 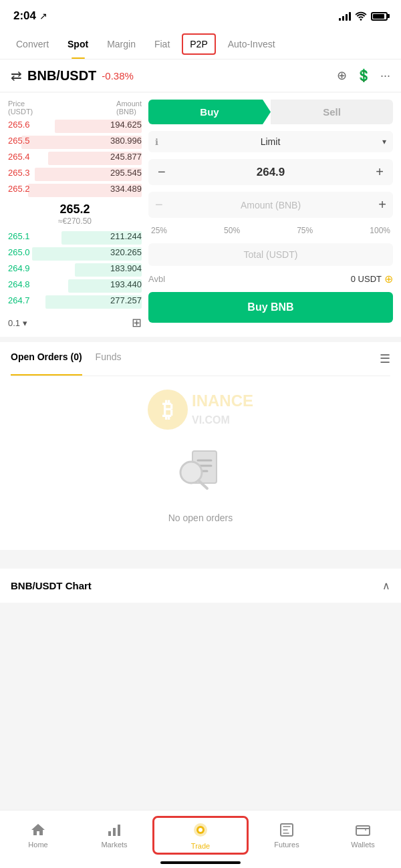 What do you see at coordinates (75, 323) in the screenshot?
I see `ob-footer: 0.1 ▾ ⊞` at bounding box center [75, 323].